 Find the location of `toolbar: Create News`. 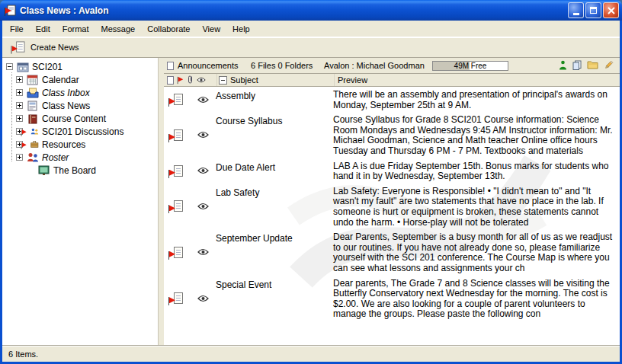

toolbar: Create News is located at coordinates (311, 47).